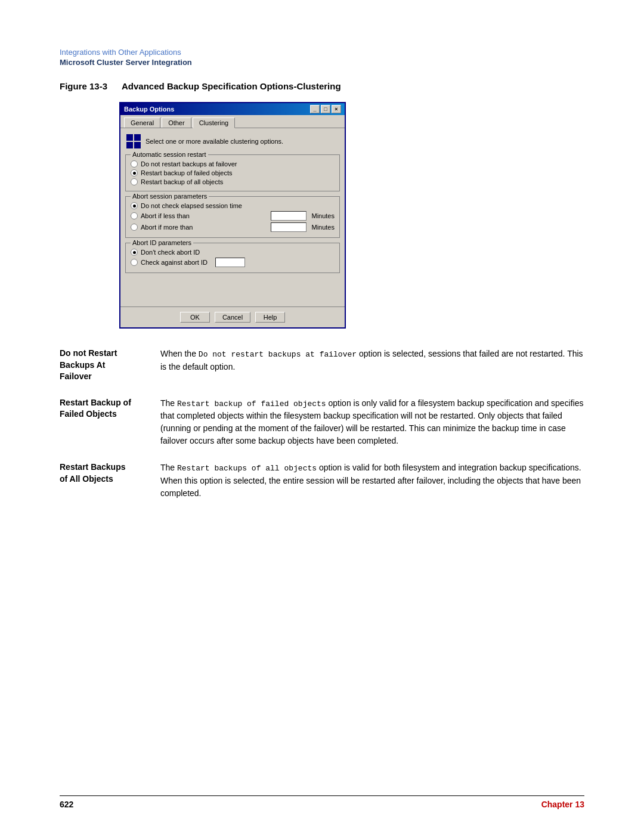 The image size is (644, 833). I want to click on figure-title: Advanced Backup Specification Options-Cl…, so click(231, 86).